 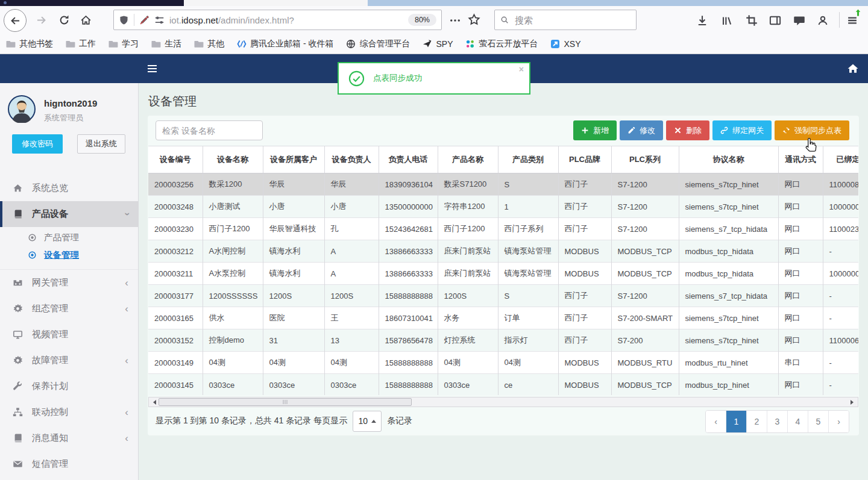 What do you see at coordinates (124, 44) in the screenshot?
I see `bookmark-item: 学习` at bounding box center [124, 44].